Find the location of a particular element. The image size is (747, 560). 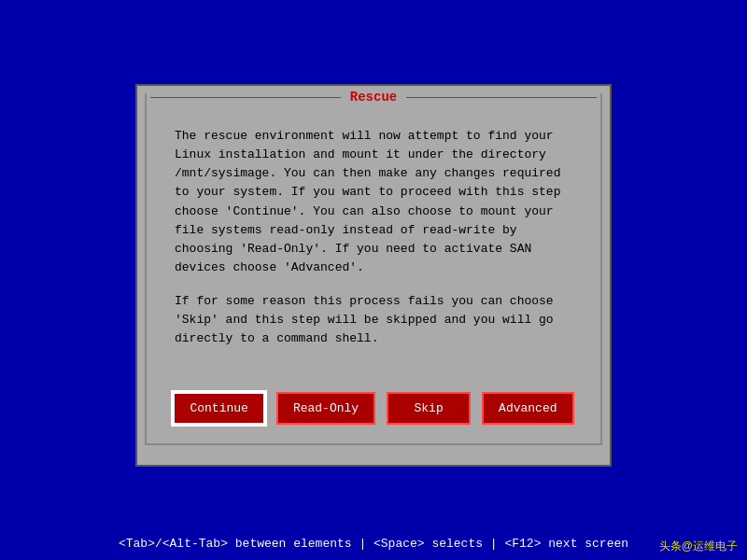

advanced-button: Advanced is located at coordinates (528, 409).